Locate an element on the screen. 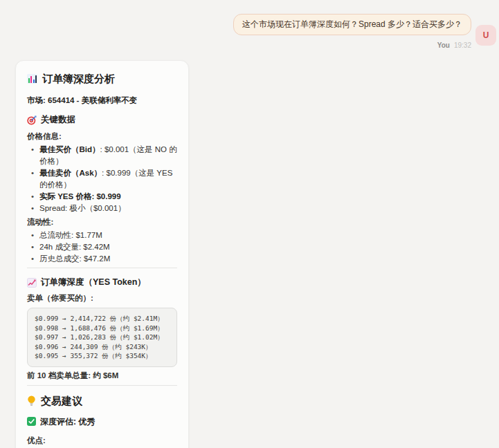  list-item: 历史总成交: $47.2M is located at coordinates (104, 259).